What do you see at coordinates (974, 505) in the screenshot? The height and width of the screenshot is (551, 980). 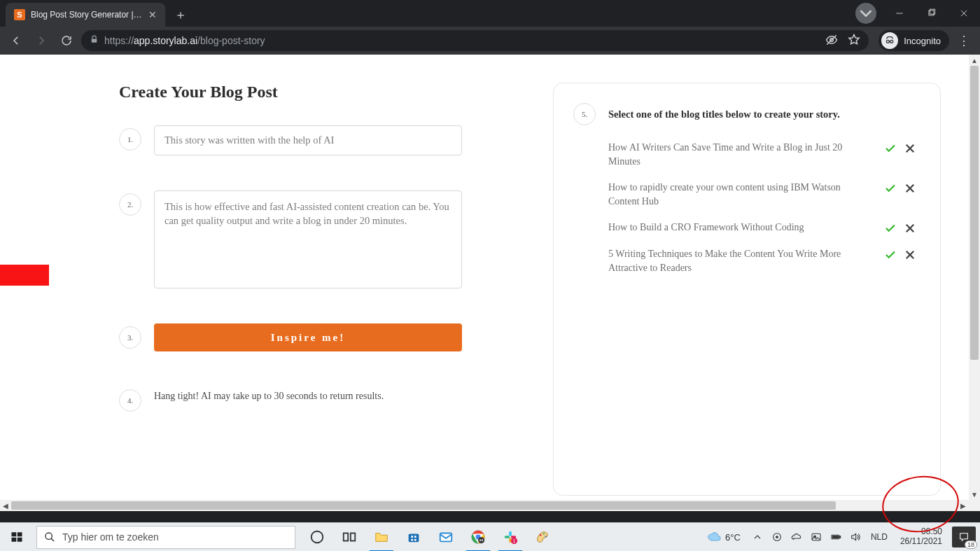 I see `scroll-corner` at bounding box center [974, 505].